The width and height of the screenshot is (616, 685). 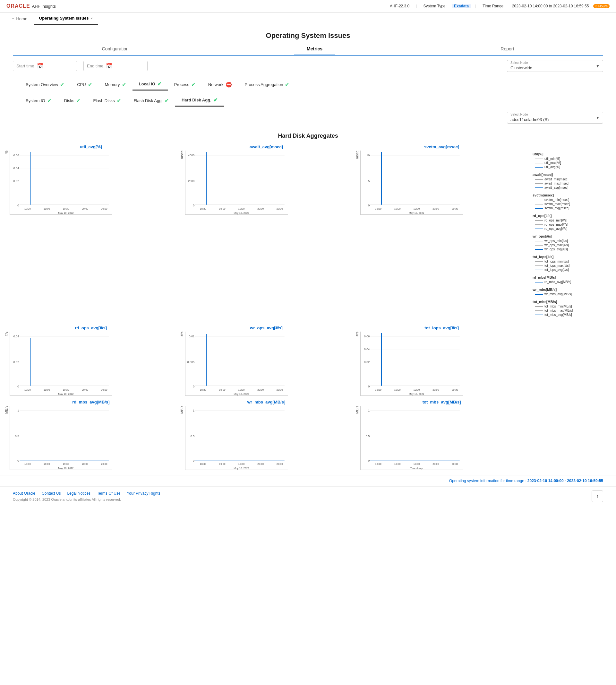 What do you see at coordinates (31, 6) in the screenshot?
I see `header-left: ORACLE AHF Insights` at bounding box center [31, 6].